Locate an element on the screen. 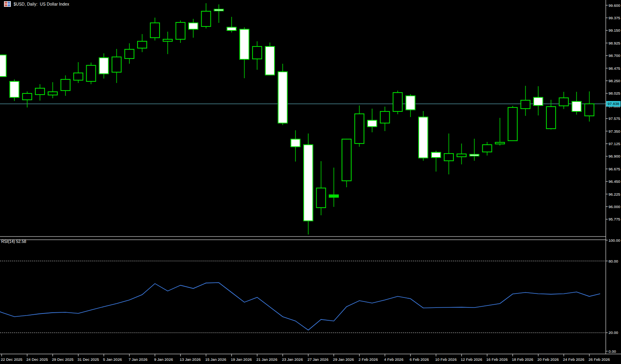 The width and height of the screenshot is (621, 364). time-tick-label: 31 Dec 2025 is located at coordinates (88, 359).